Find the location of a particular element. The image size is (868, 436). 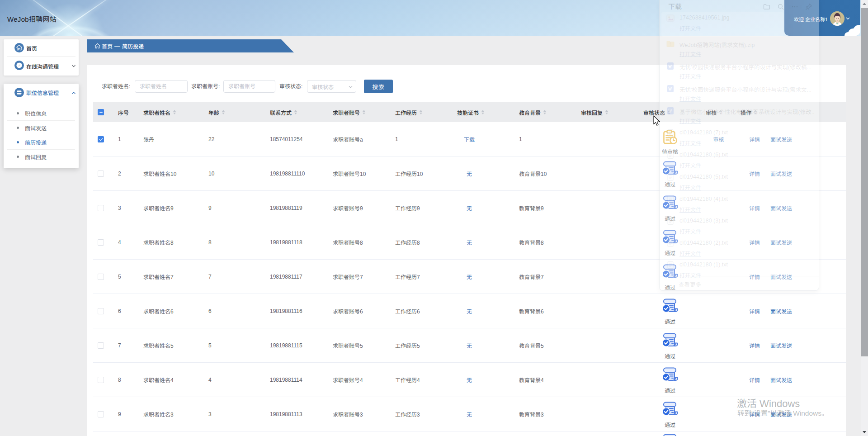

search-status-select: 审核状态 is located at coordinates (332, 86).